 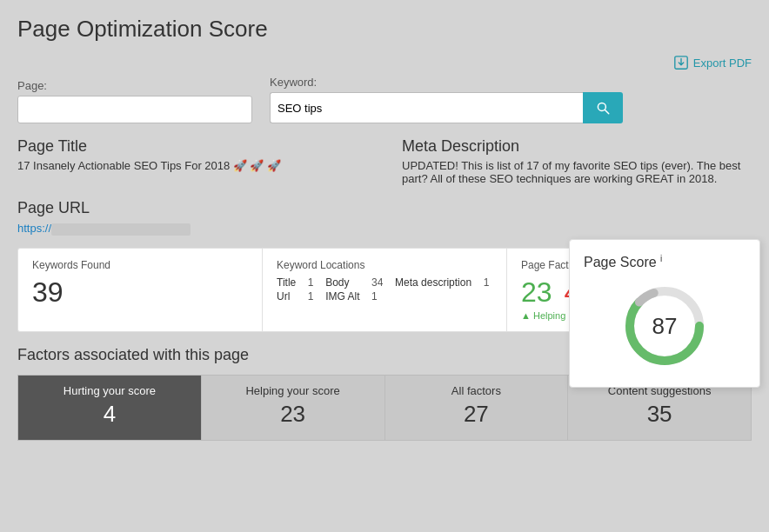 I want to click on page-title-label: Page Title, so click(x=192, y=146).